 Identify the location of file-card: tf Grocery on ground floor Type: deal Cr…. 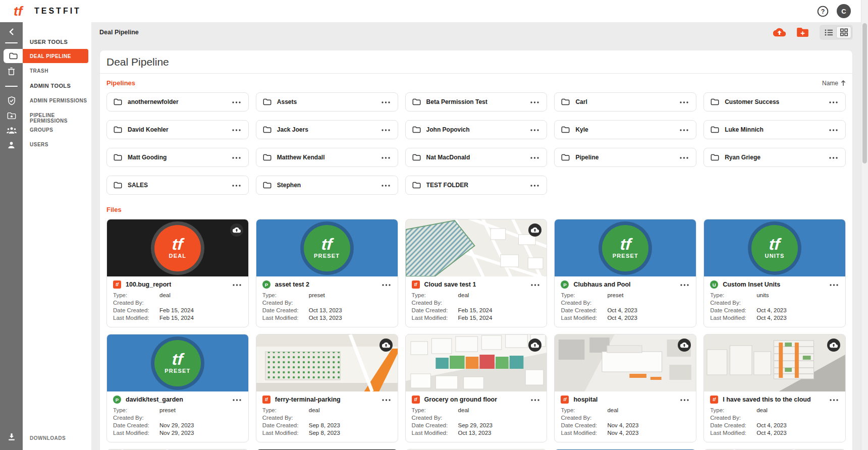
(476, 388).